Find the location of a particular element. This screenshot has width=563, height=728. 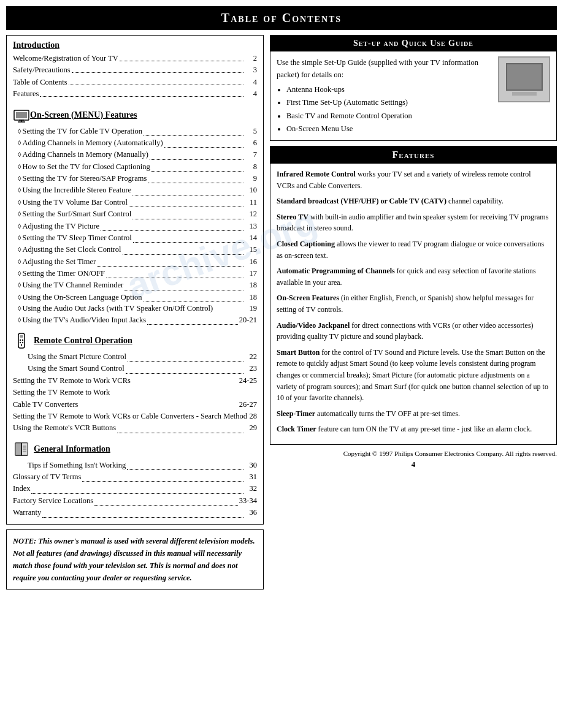

introduction-title: Introduction is located at coordinates (135, 45).